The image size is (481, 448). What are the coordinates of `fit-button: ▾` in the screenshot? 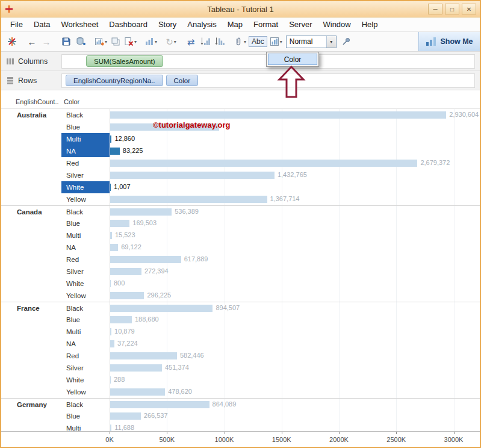 It's located at (276, 42).